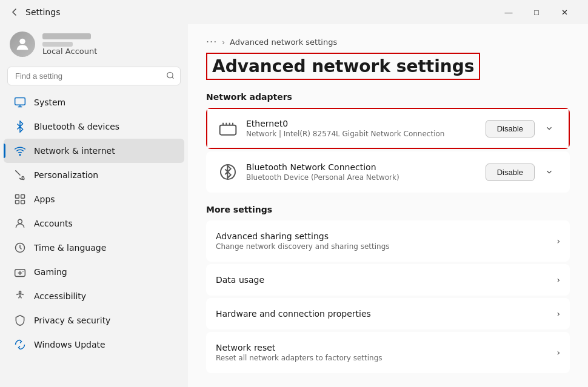  What do you see at coordinates (223, 42) in the screenshot?
I see `breadcrumb-arrow: ›` at bounding box center [223, 42].